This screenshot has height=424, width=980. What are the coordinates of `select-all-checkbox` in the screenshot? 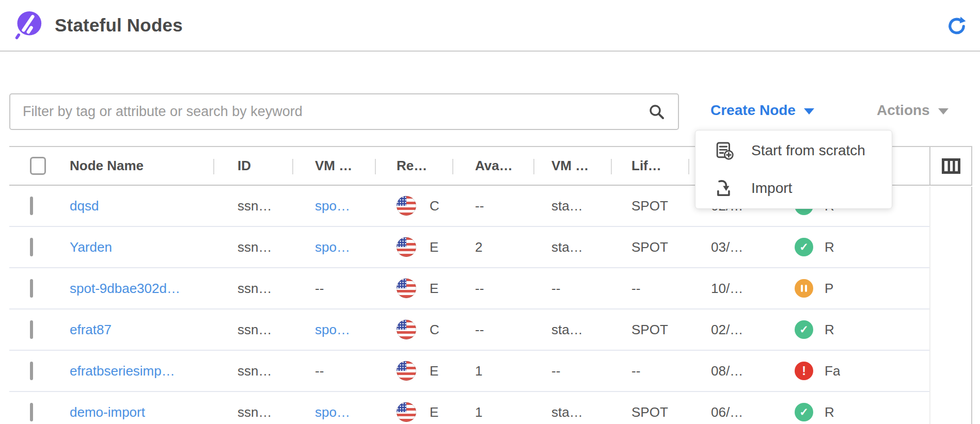 It's located at (38, 166).